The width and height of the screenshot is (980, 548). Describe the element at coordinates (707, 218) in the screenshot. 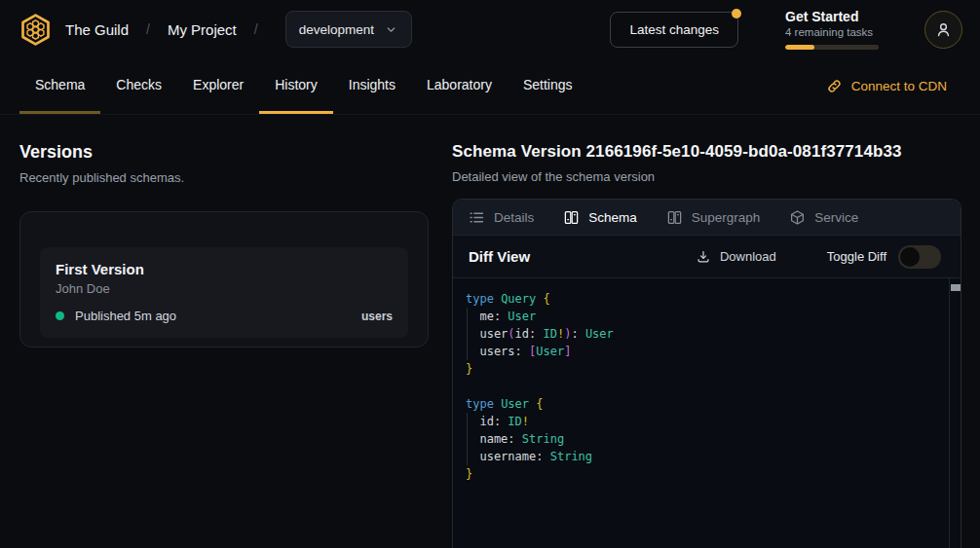

I see `detail-tab-bar: Details Schema` at that location.